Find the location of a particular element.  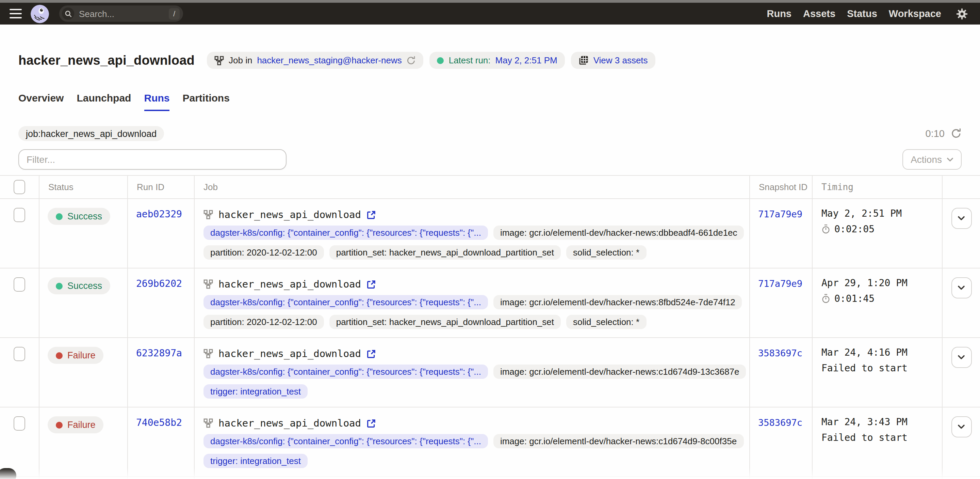

refresh-countdown: 0:10 is located at coordinates (935, 133).